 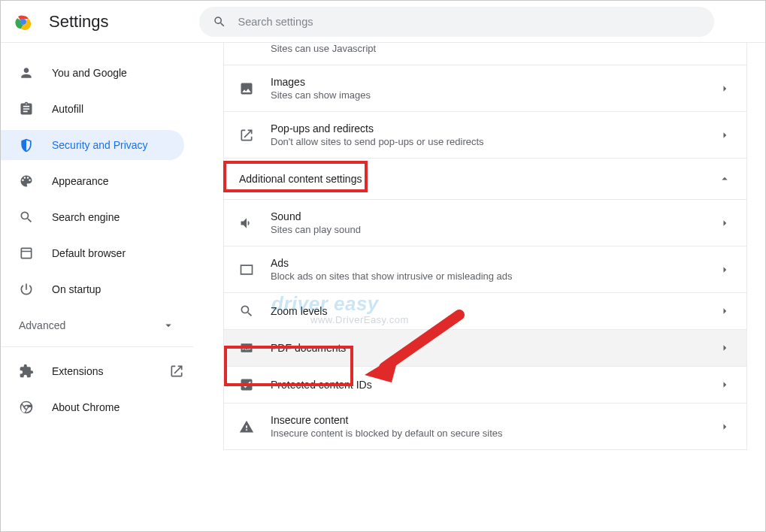 I want to click on sidebar-item-label: Search engine, so click(x=86, y=217).